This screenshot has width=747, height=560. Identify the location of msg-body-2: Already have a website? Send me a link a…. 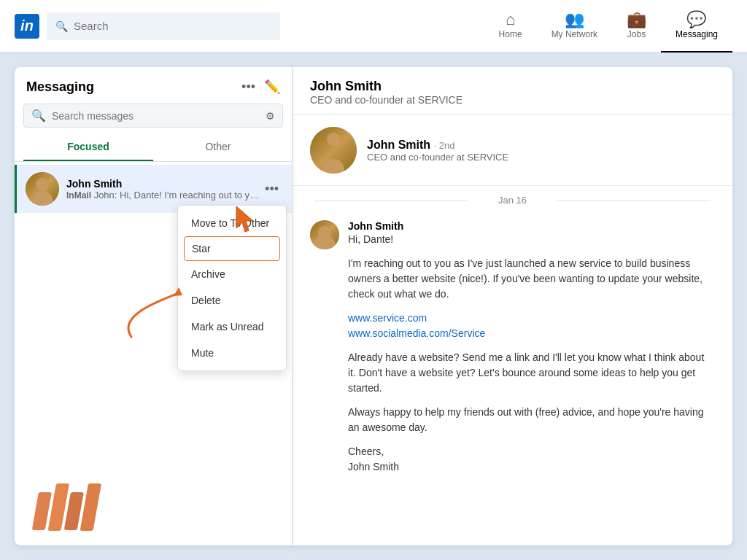
(531, 373).